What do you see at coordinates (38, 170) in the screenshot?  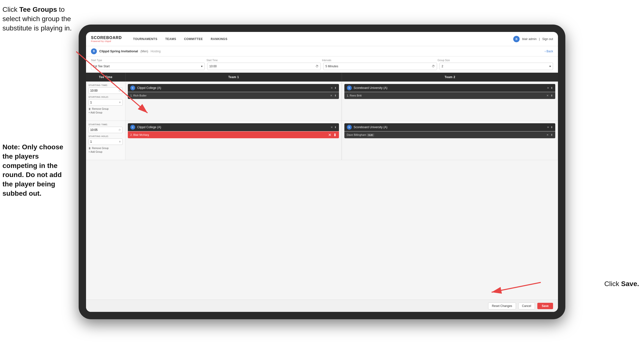 I see `instruction-bottom: Note: Only choose the players competing …` at bounding box center [38, 170].